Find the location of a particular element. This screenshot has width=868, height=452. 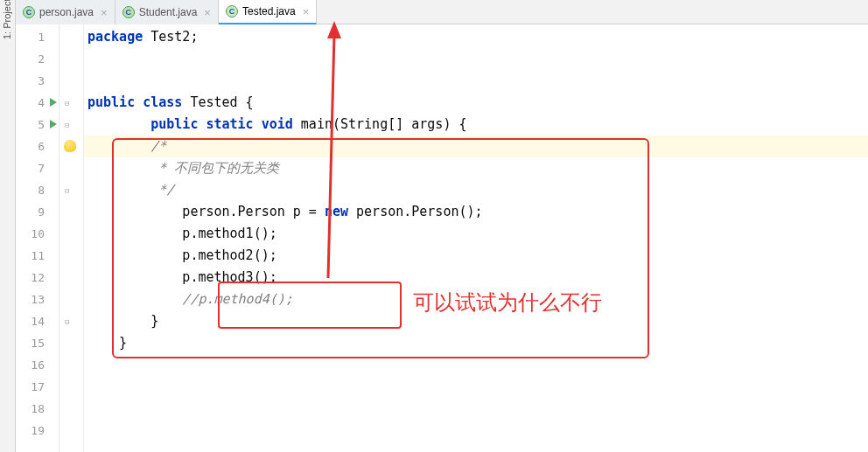

line-number: 17 is located at coordinates (37, 386).